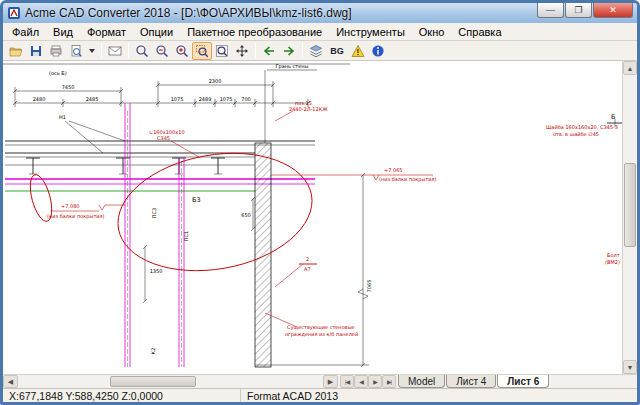  I want to click on wall-note-line2: ограждения из к/б панелей, so click(322, 334).